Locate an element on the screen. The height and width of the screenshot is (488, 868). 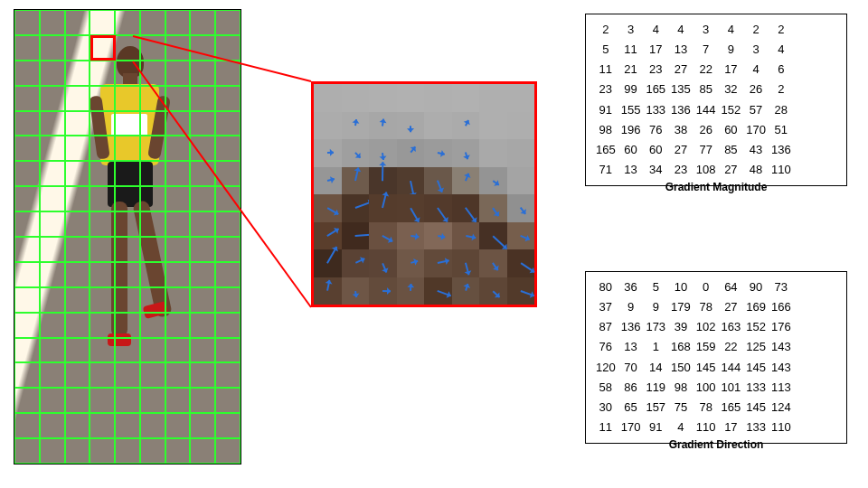
gradient-direction-label: Gradient Direction is located at coordinates (716, 445).